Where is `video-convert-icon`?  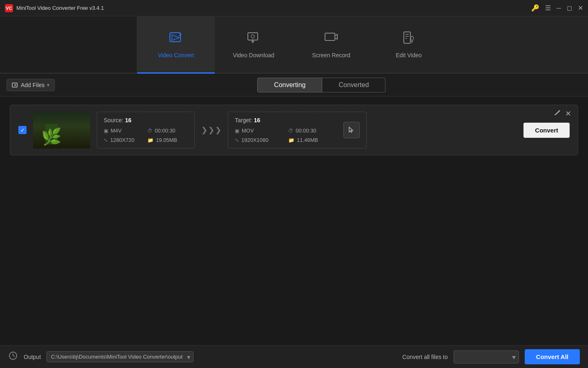
video-convert-icon is located at coordinates (176, 39).